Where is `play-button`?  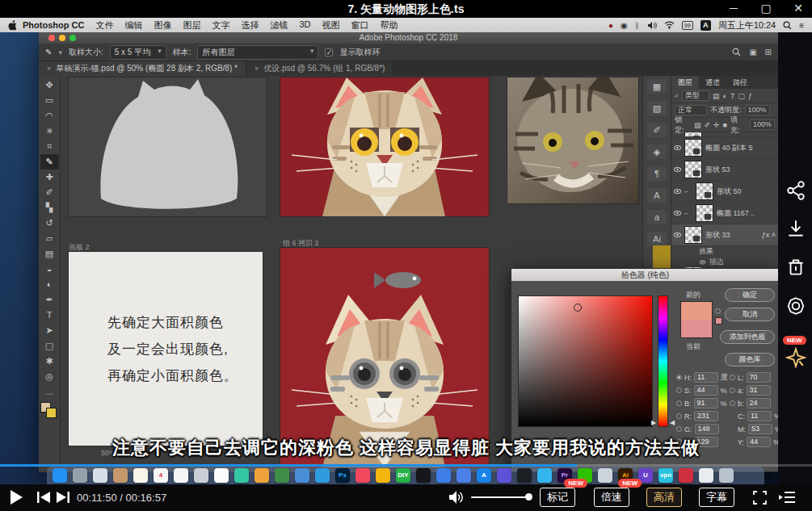 play-button is located at coordinates (16, 497).